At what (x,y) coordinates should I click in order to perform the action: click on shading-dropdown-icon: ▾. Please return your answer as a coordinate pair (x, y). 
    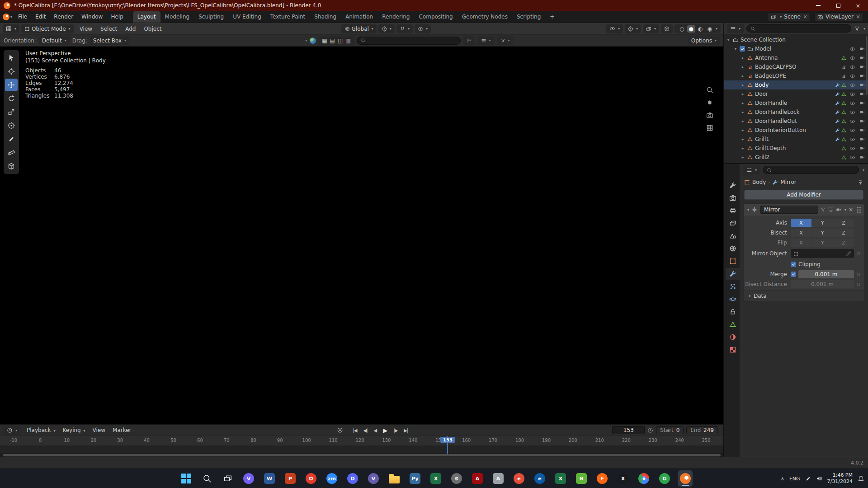
    Looking at the image, I should click on (717, 29).